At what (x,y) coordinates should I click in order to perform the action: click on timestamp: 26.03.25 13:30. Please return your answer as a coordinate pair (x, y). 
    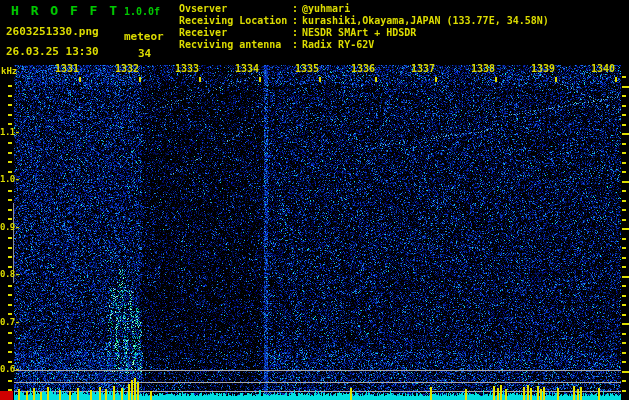
    Looking at the image, I should click on (52, 52).